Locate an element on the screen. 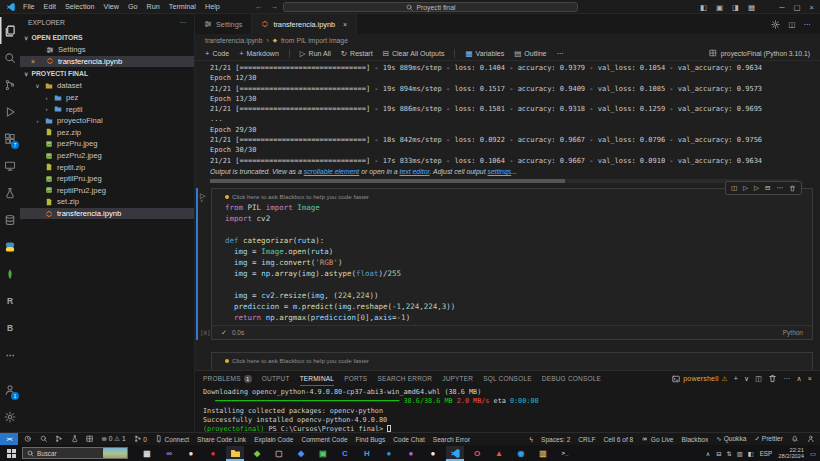  new-terminal-icon: + is located at coordinates (736, 378).